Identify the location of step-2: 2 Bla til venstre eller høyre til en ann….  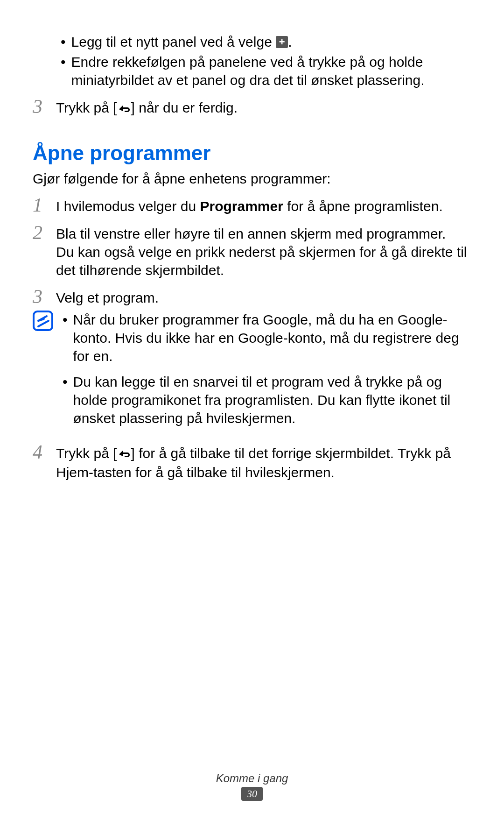
(252, 251).